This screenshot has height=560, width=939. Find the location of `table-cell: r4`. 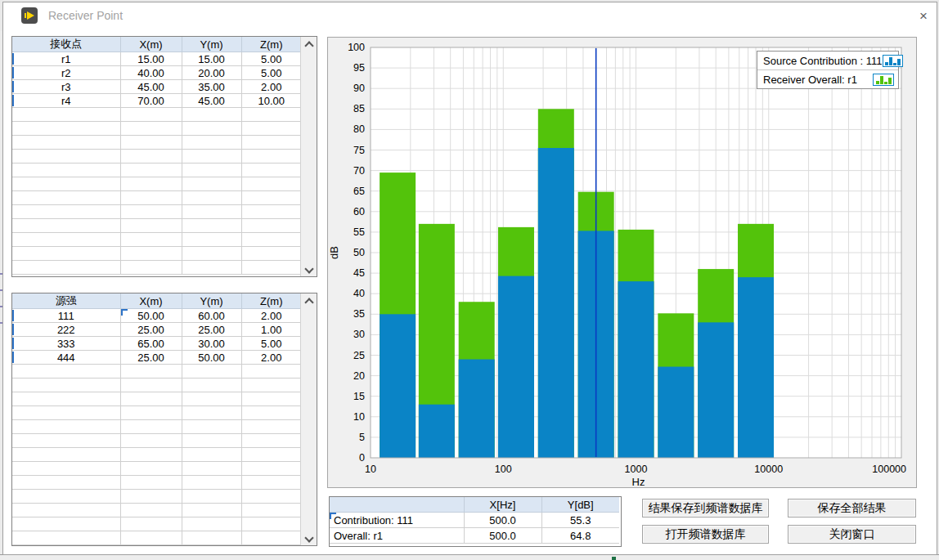

table-cell: r4 is located at coordinates (66, 101).